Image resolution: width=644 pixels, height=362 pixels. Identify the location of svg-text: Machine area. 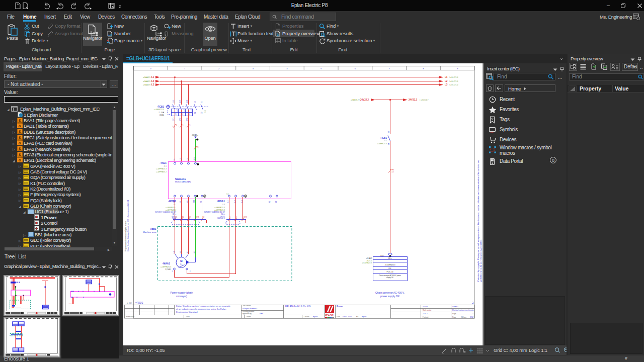
(150, 232).